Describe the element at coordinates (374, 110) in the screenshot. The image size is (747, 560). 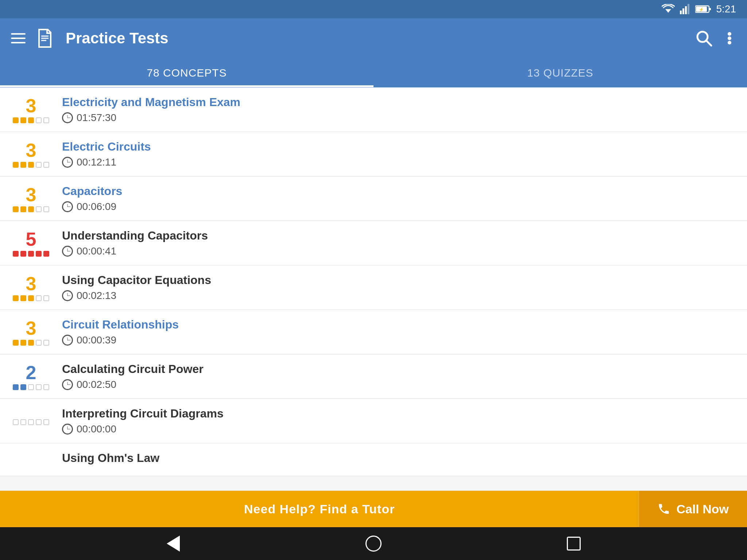
I see `list-item: 3 Electricity and Magnetism Exam 01:57:3…` at that location.